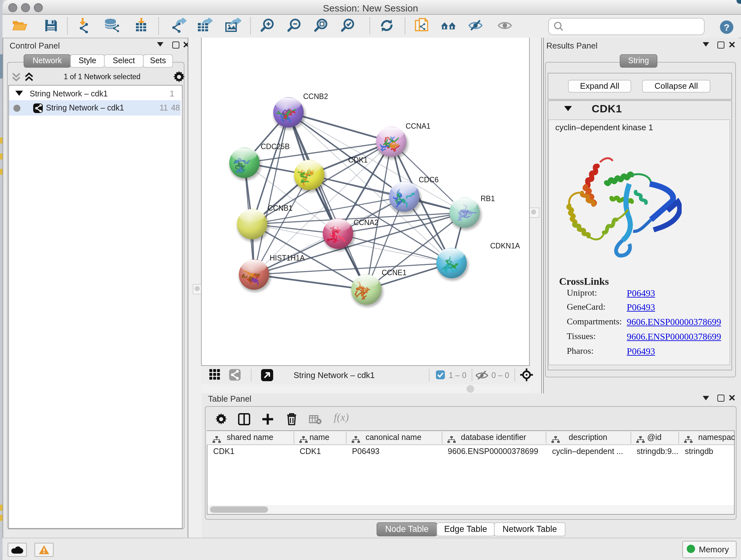 The width and height of the screenshot is (741, 560). I want to click on svg-text: CCNB2, so click(316, 97).